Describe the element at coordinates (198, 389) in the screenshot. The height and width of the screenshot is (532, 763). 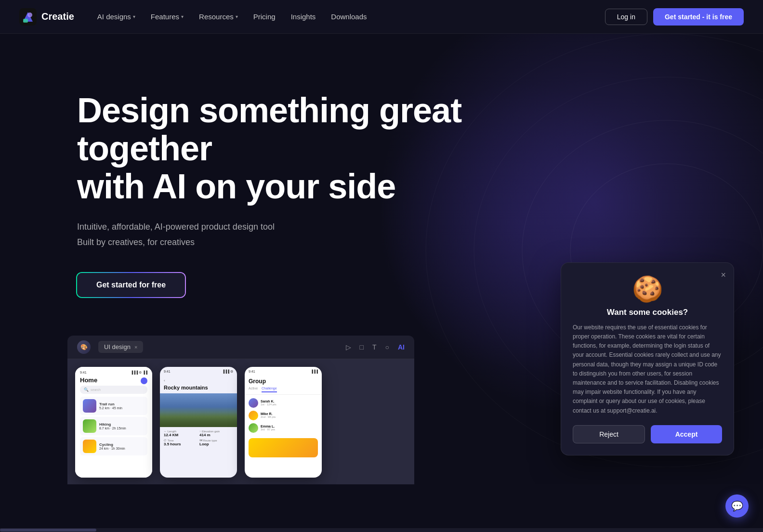
I see `rocky-title: Rocky mountains` at that location.